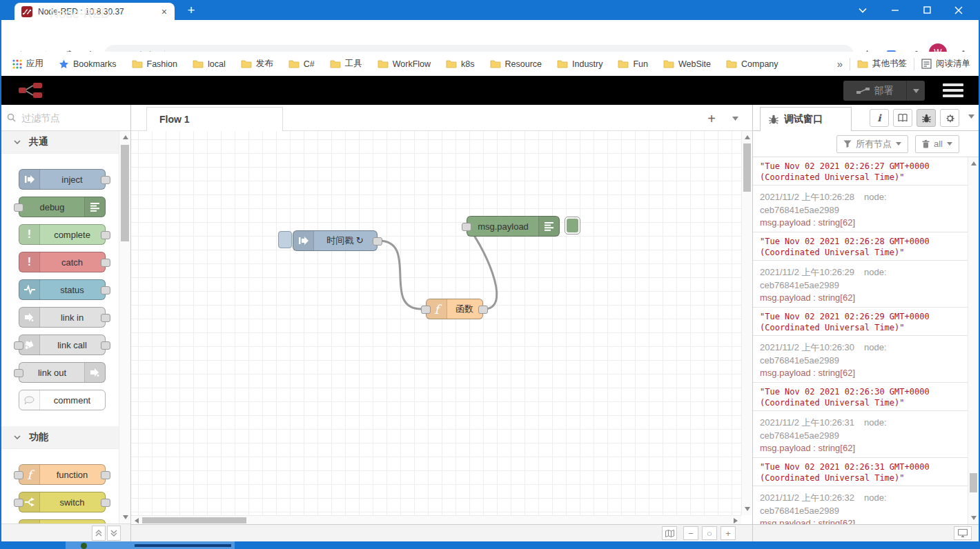 This screenshot has width=980, height=549. I want to click on canvas-hscrollbar, so click(436, 520).